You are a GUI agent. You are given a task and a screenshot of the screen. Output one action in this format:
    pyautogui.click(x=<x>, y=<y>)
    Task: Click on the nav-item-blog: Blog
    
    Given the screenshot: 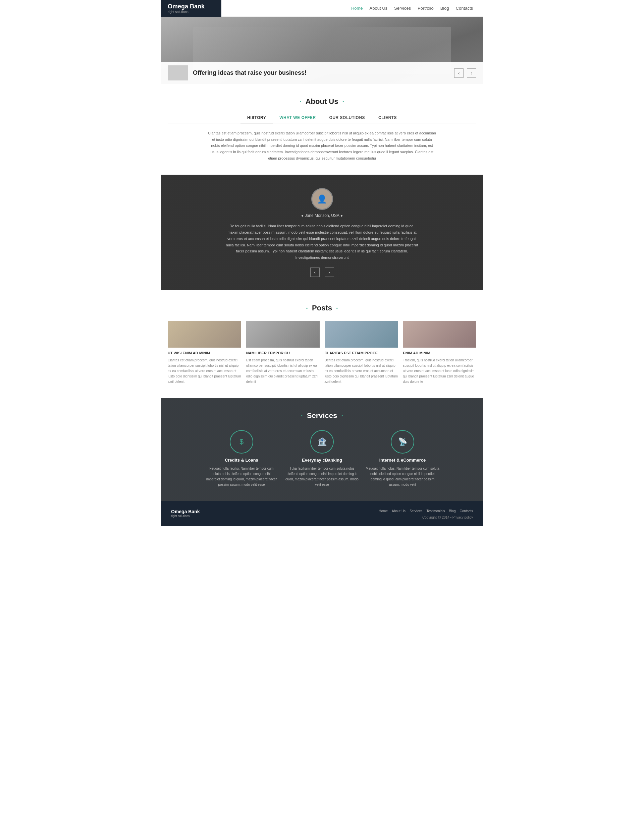 What is the action you would take?
    pyautogui.click(x=445, y=8)
    